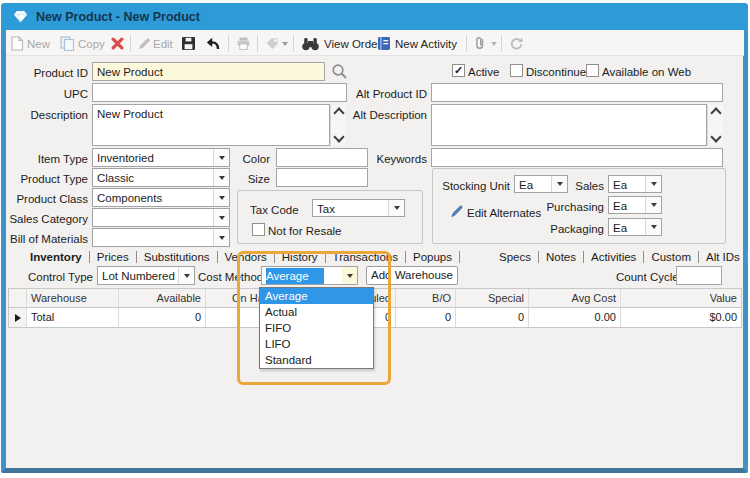 The height and width of the screenshot is (478, 750). I want to click on search-icon, so click(340, 72).